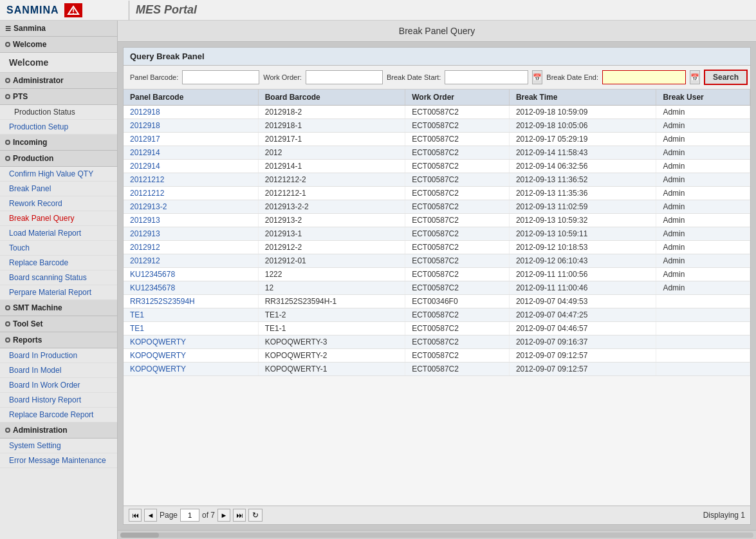 The image size is (756, 539). What do you see at coordinates (59, 430) in the screenshot?
I see `sidebar-section-administration: Administration` at bounding box center [59, 430].